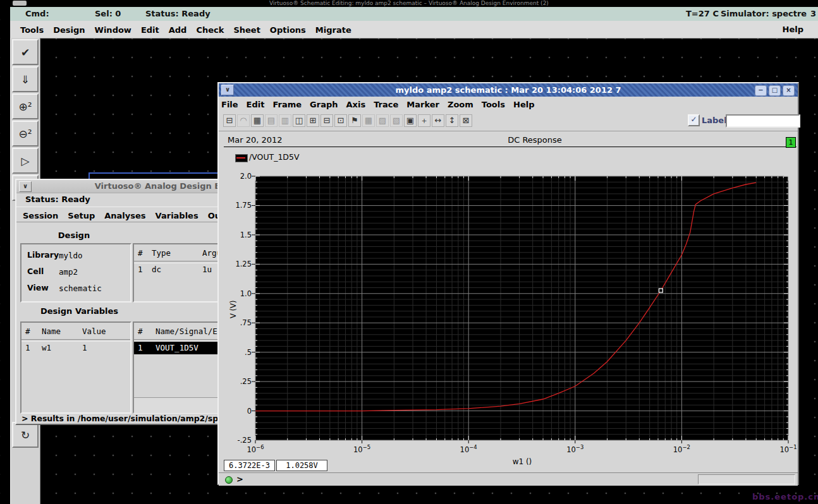  Describe the element at coordinates (239, 294) in the screenshot. I see `y-tick-label: 1.0` at that location.